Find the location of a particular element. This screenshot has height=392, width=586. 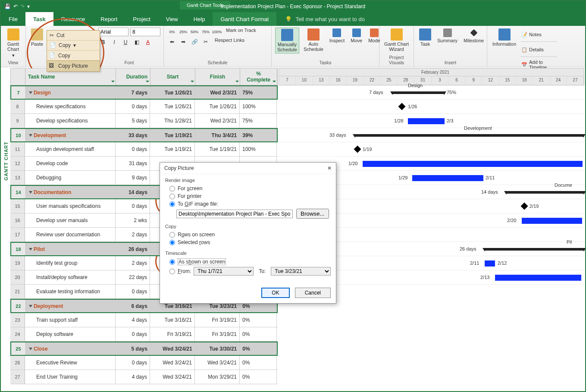

milestone-button: Milestone is located at coordinates (473, 36).